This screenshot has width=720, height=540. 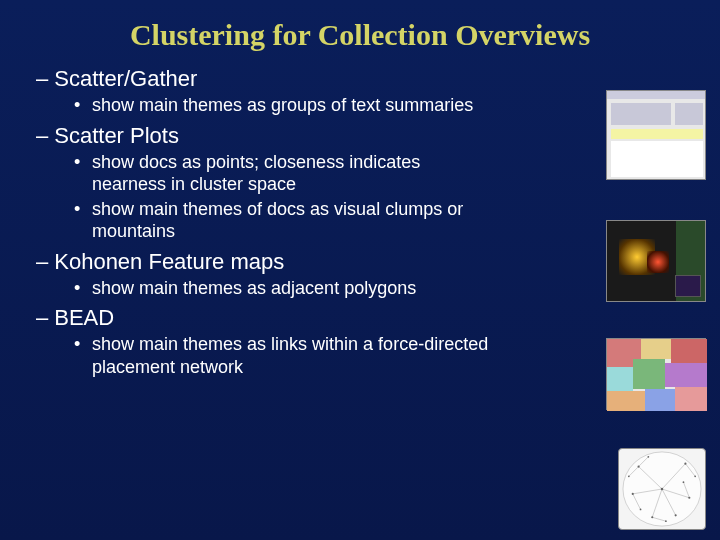 I want to click on bead-network-thumbnail, so click(x=662, y=489).